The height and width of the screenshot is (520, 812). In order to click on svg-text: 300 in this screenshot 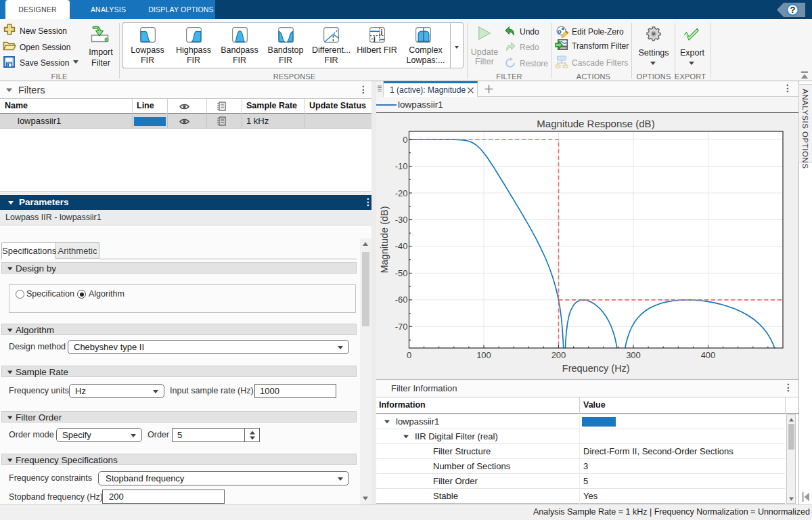, I will do `click(633, 355)`.